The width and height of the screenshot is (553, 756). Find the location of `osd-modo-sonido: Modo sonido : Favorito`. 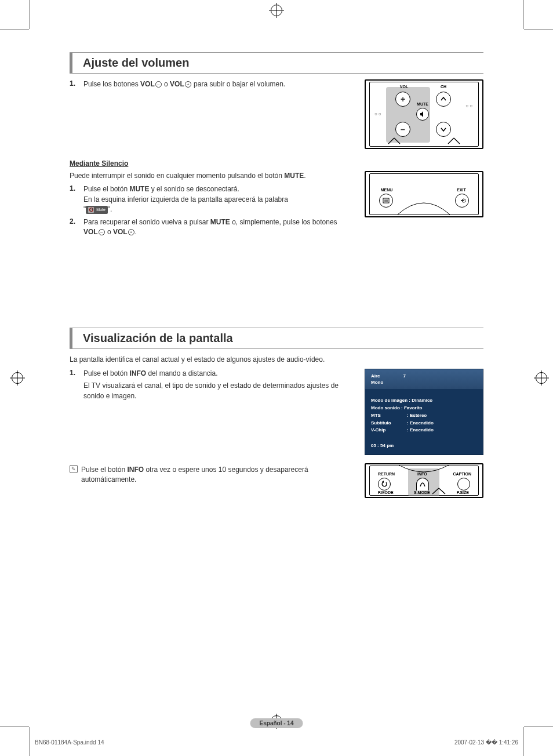

osd-modo-sonido: Modo sonido : Favorito is located at coordinates (424, 408).